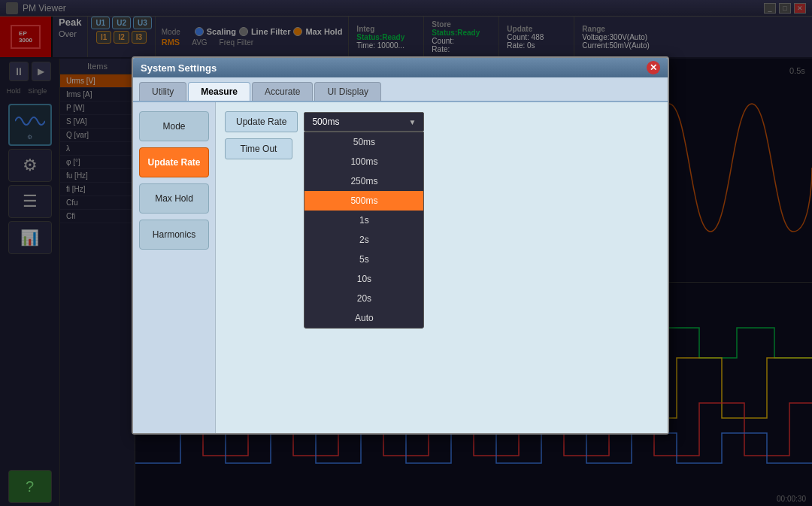 The height and width of the screenshot is (506, 812). What do you see at coordinates (364, 220) in the screenshot?
I see `option-1s: 1s` at bounding box center [364, 220].